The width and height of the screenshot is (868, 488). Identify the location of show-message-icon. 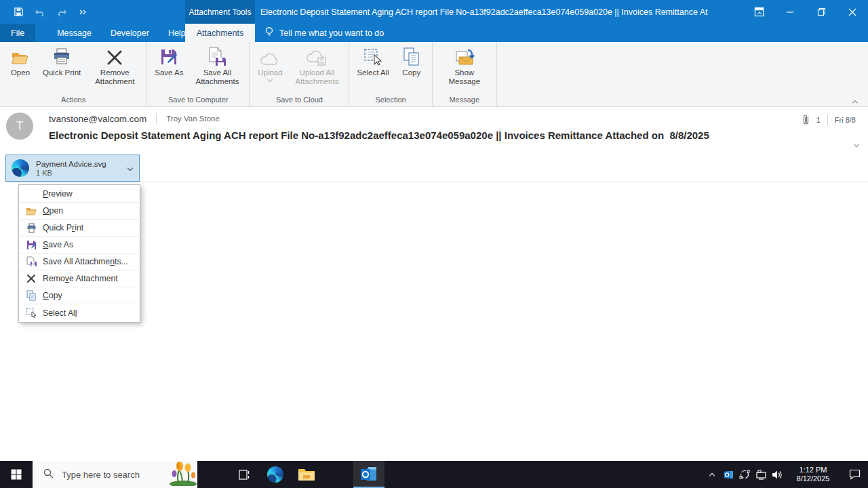
(465, 56).